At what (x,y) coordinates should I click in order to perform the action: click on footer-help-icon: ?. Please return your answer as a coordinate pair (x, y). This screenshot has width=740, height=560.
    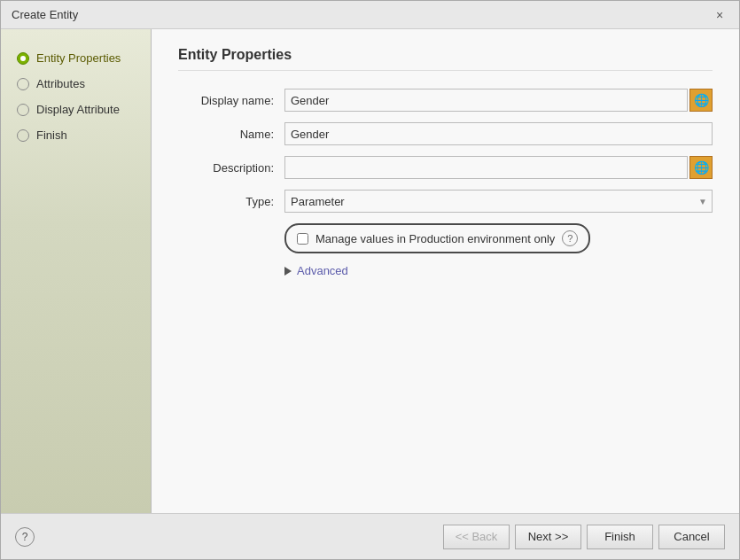
    Looking at the image, I should click on (25, 537).